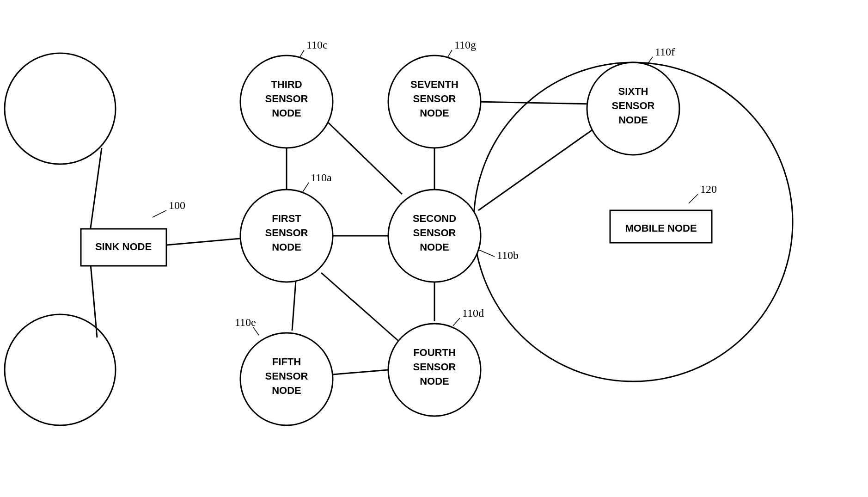  Describe the element at coordinates (507, 255) in the screenshot. I see `ref-110b: 110b` at that location.